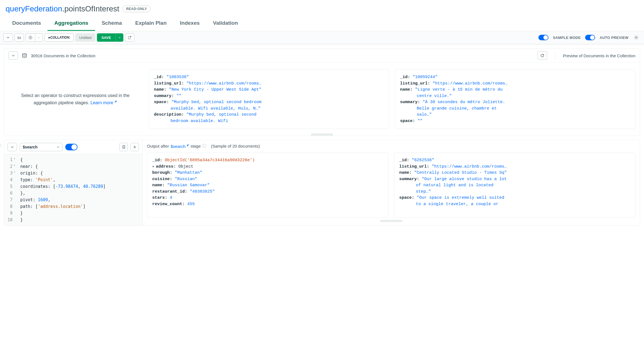 The image size is (644, 363). Describe the element at coordinates (590, 38) in the screenshot. I see `toolbar-right: SAMPLE MODE AUTO PREVIEW` at that location.